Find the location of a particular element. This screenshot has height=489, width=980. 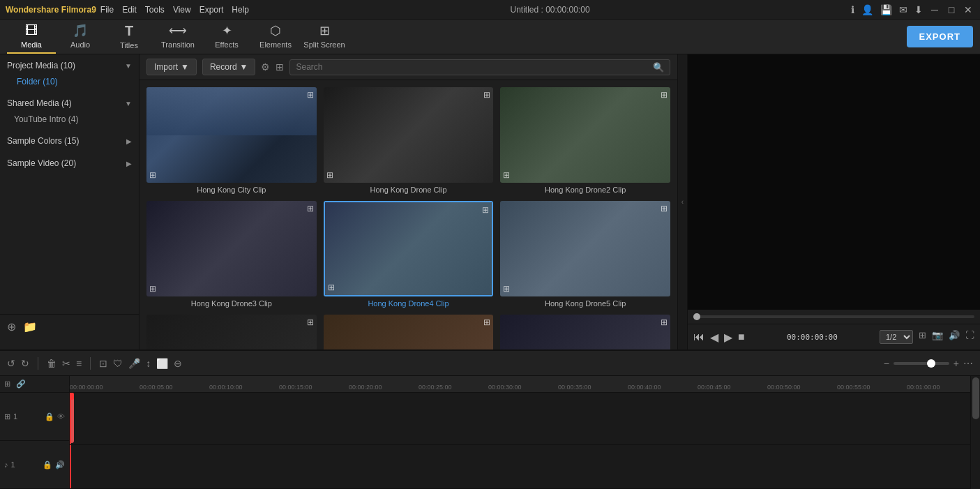

step-back-button: ◀ is located at coordinates (714, 338).